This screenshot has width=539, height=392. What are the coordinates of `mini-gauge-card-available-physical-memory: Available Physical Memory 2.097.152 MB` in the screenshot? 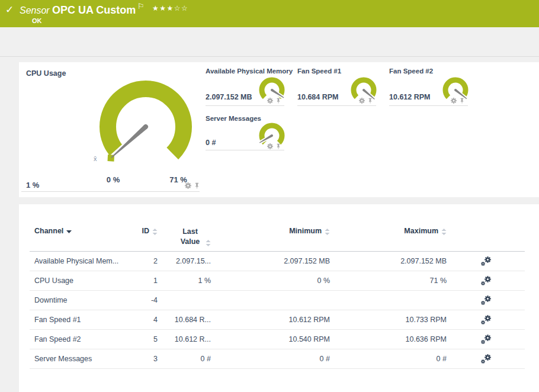 It's located at (245, 86).